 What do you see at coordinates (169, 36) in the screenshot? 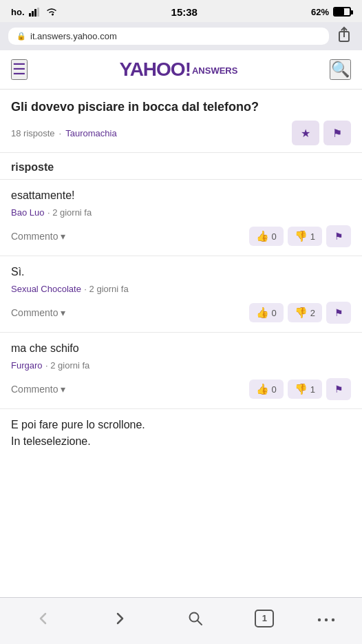
I see `address-bar: 🔒 it.answers.yahoo.com` at bounding box center [169, 36].